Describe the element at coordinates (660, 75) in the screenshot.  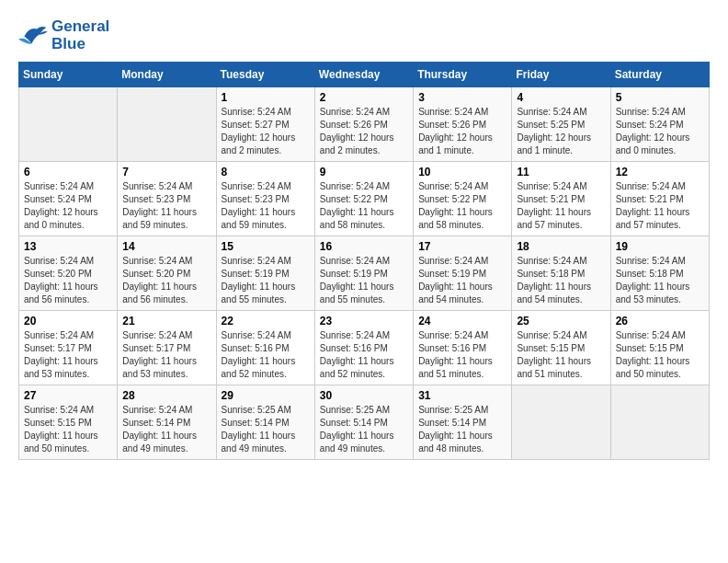
I see `weekday-header-saturday: Saturday` at that location.